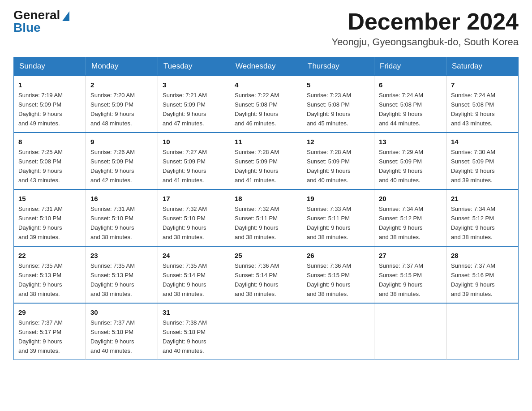 The image size is (532, 411). I want to click on day-number: 17, so click(194, 199).